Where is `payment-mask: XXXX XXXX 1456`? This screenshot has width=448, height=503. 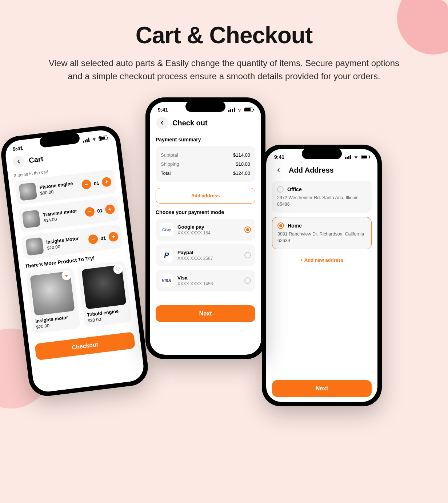 payment-mask: XXXX XXXX 1456 is located at coordinates (209, 284).